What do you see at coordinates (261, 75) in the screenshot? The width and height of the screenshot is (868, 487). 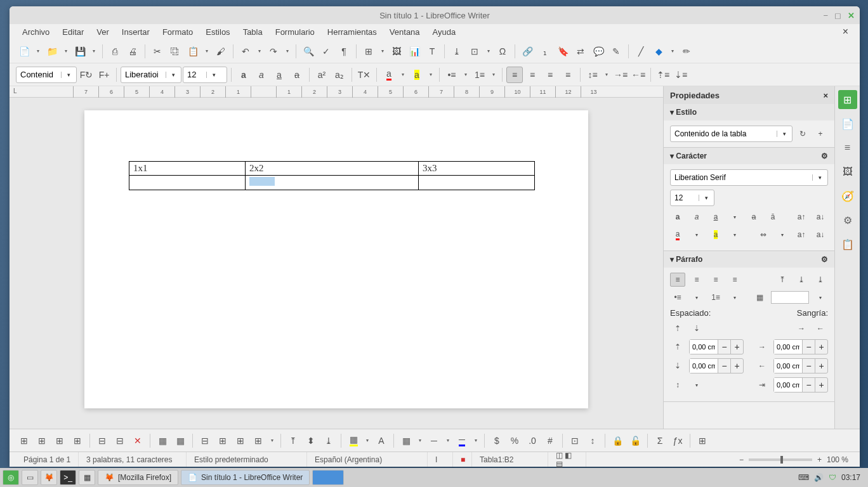 I see `italic-button: a` at bounding box center [261, 75].